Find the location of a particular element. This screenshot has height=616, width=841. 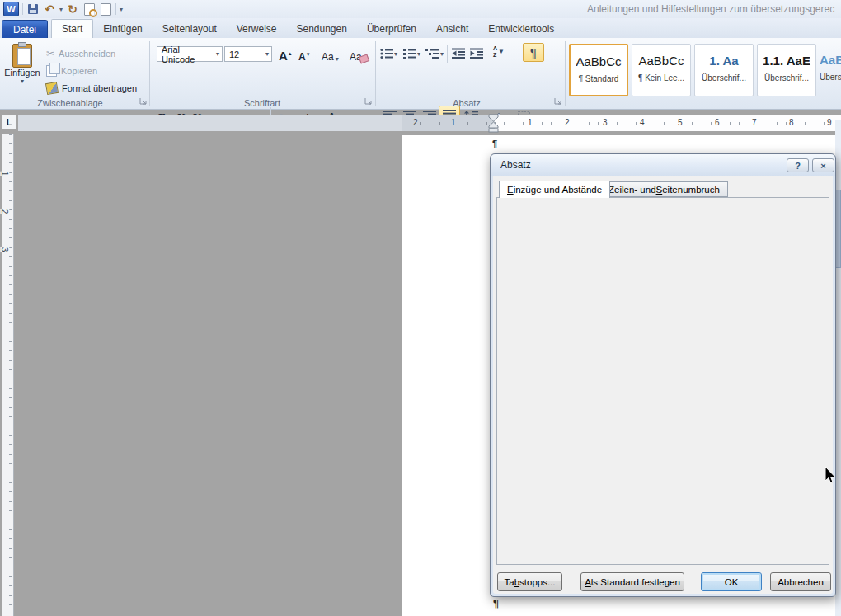

style-card-kein-leerraum: AaBbCc ¶ Kein Lee... is located at coordinates (661, 70).